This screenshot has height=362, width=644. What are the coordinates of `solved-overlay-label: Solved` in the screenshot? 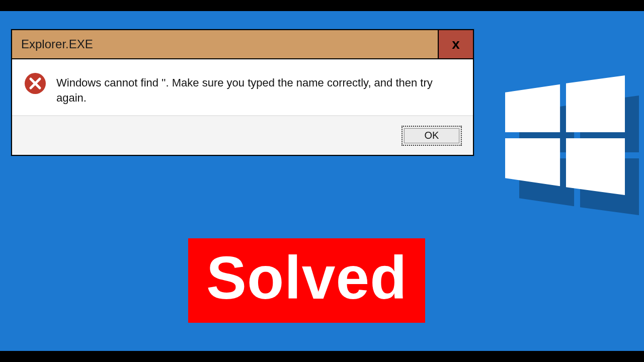 It's located at (307, 281).